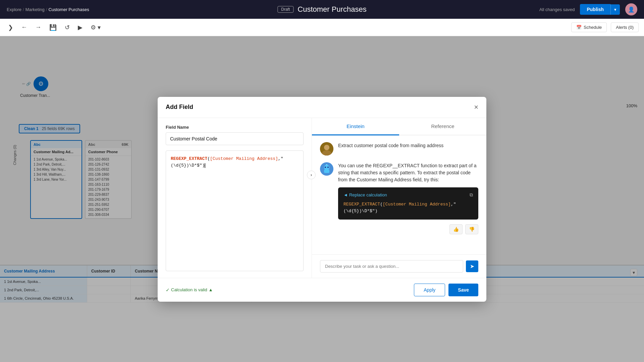 This screenshot has width=644, height=362. I want to click on replace-calc-label: Replace calculation, so click(368, 195).